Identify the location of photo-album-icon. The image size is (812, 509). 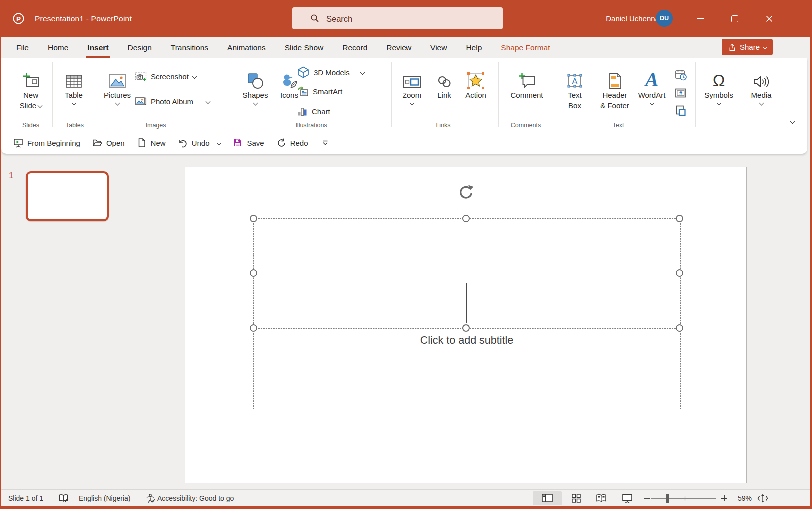
(141, 102).